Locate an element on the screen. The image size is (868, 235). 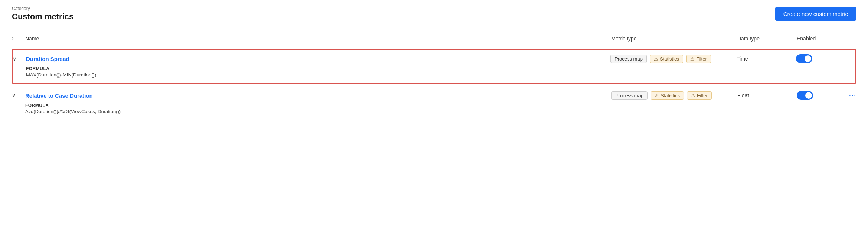
relative-case-duration-formula-text: Avg(Duration())/AVG(ViewCases, Duration(… is located at coordinates (73, 111).